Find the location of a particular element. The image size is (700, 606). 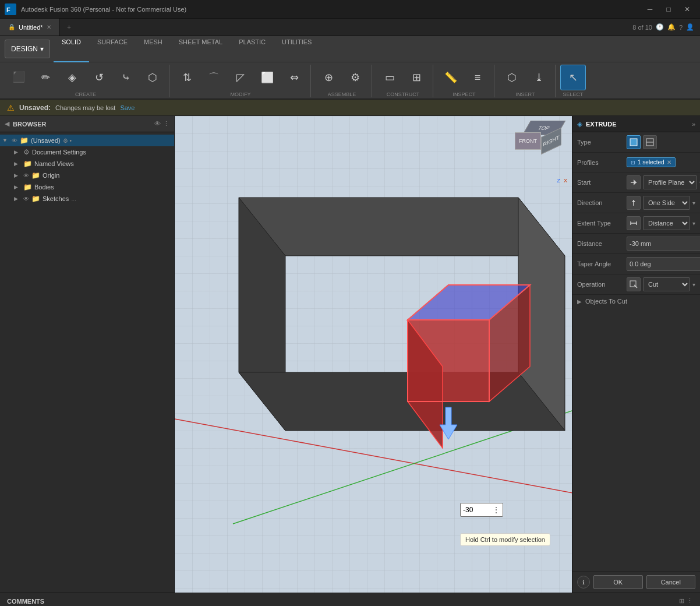

extrude-header: ◈ EXTRUDE » is located at coordinates (636, 124).